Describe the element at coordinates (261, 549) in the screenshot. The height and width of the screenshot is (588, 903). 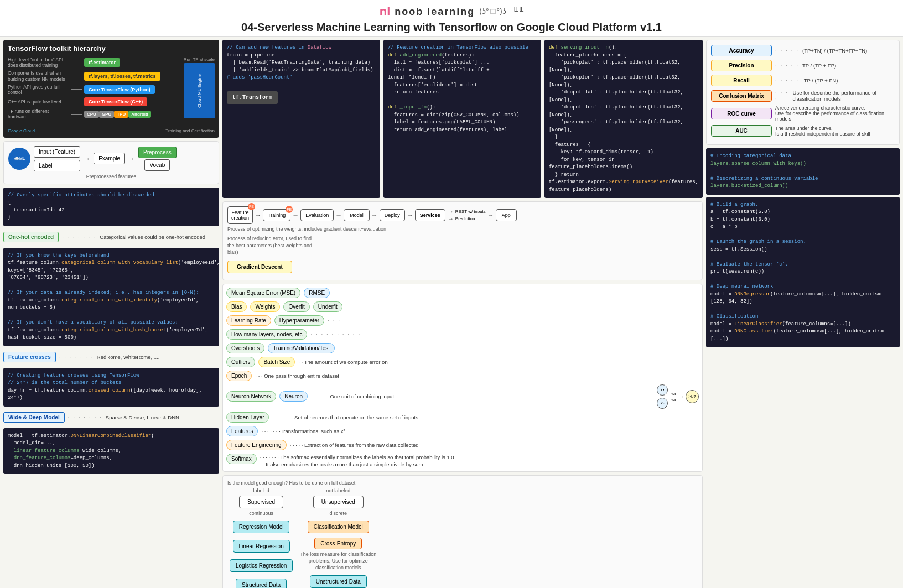
I see `supervised-subbranches: continuous Regression Model Linear Regre…` at that location.